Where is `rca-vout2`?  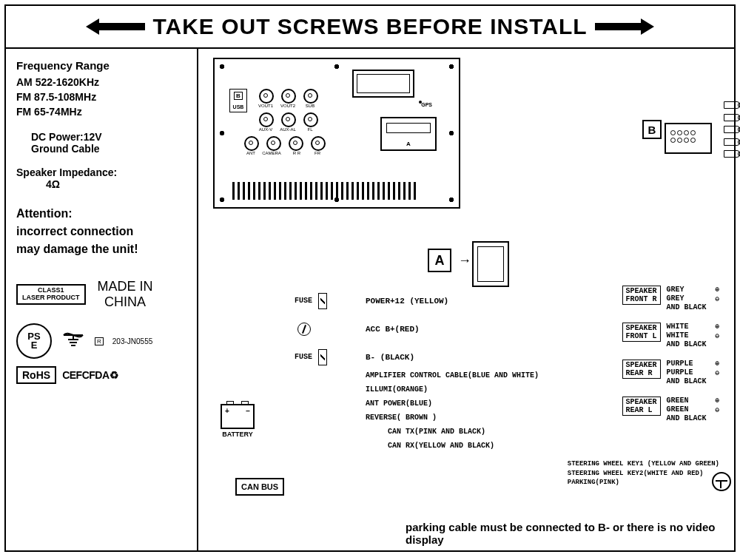 rca-vout2 is located at coordinates (289, 96).